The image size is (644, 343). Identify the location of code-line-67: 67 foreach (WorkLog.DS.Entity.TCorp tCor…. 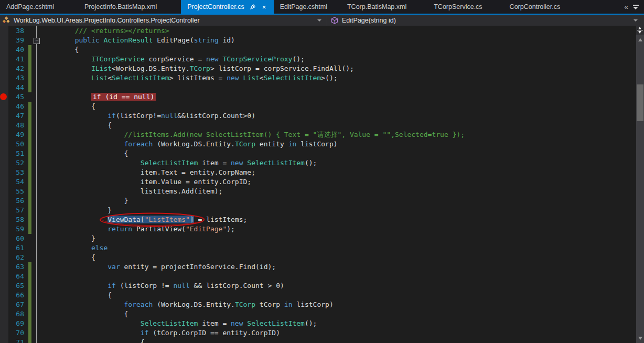
(318, 305).